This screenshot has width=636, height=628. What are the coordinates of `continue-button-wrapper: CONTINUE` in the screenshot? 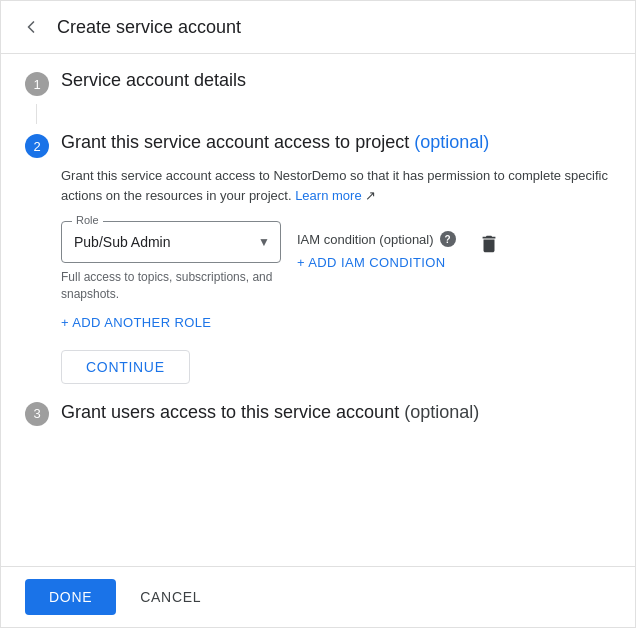 It's located at (336, 357).